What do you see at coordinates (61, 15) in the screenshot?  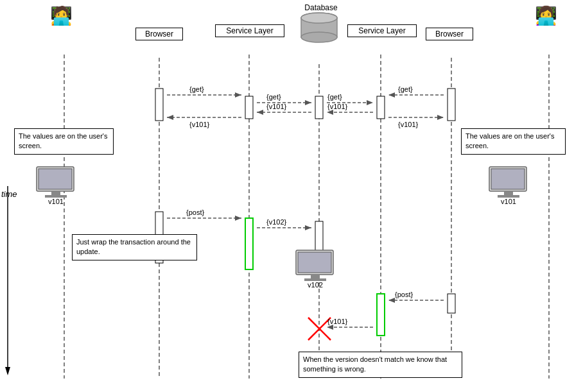 I see `user1-icon: 🧑‍💻` at bounding box center [61, 15].